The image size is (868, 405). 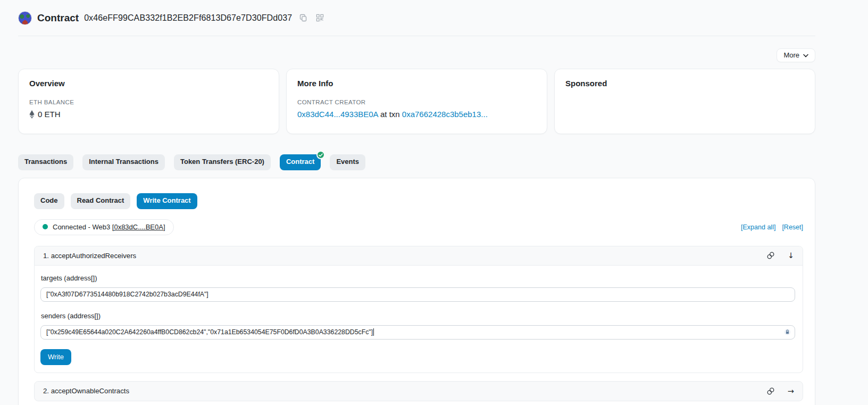 What do you see at coordinates (417, 162) in the screenshot?
I see `main-tabs: Transactions Internal Transactions Token…` at bounding box center [417, 162].